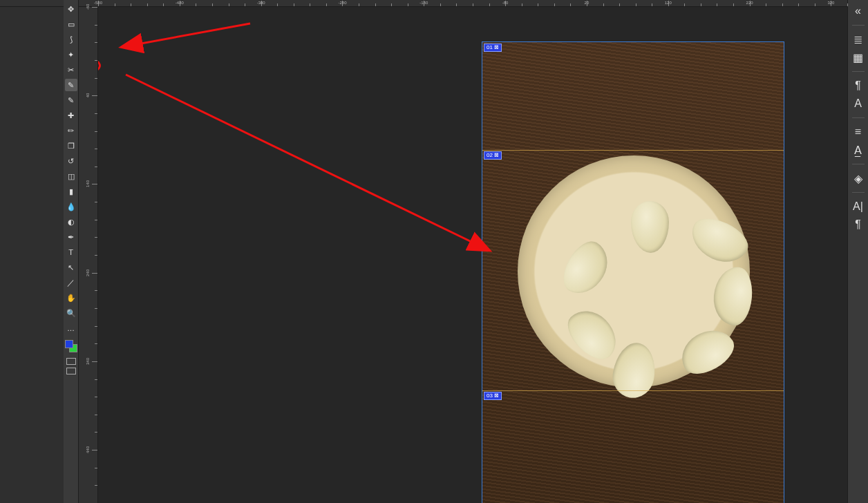  I want to click on dodge-tool: ◐, so click(71, 222).